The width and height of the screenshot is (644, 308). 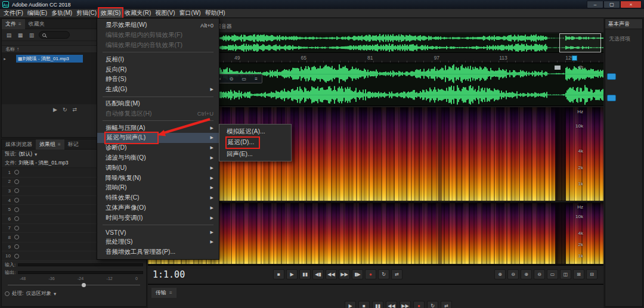 What do you see at coordinates (318, 274) in the screenshot?
I see `skip-to-start-button: ◀▮` at bounding box center [318, 274].